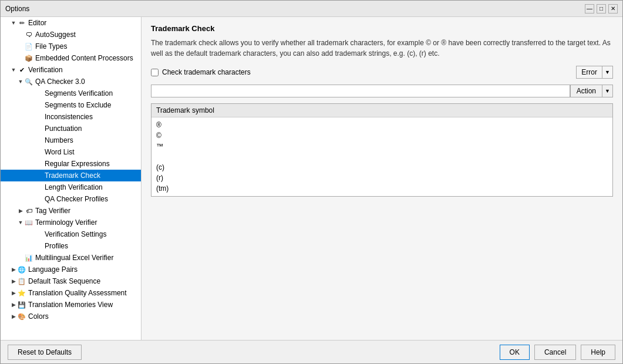  I want to click on sidebar-item-segments-exclude: Segments to Exclude, so click(70, 105).